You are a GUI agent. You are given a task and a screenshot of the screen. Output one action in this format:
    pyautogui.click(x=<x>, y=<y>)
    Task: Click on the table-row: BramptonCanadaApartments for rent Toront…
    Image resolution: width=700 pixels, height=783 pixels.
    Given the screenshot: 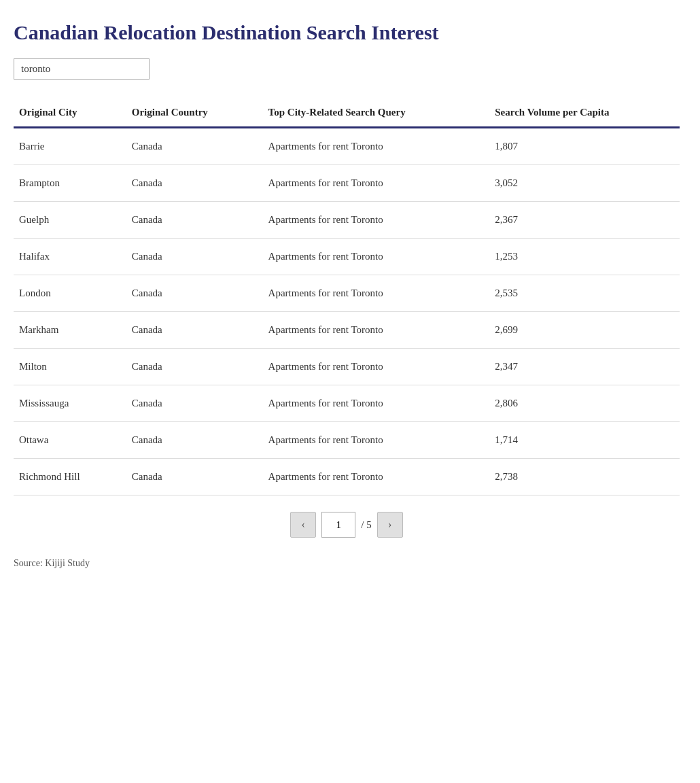 What is the action you would take?
    pyautogui.click(x=347, y=184)
    